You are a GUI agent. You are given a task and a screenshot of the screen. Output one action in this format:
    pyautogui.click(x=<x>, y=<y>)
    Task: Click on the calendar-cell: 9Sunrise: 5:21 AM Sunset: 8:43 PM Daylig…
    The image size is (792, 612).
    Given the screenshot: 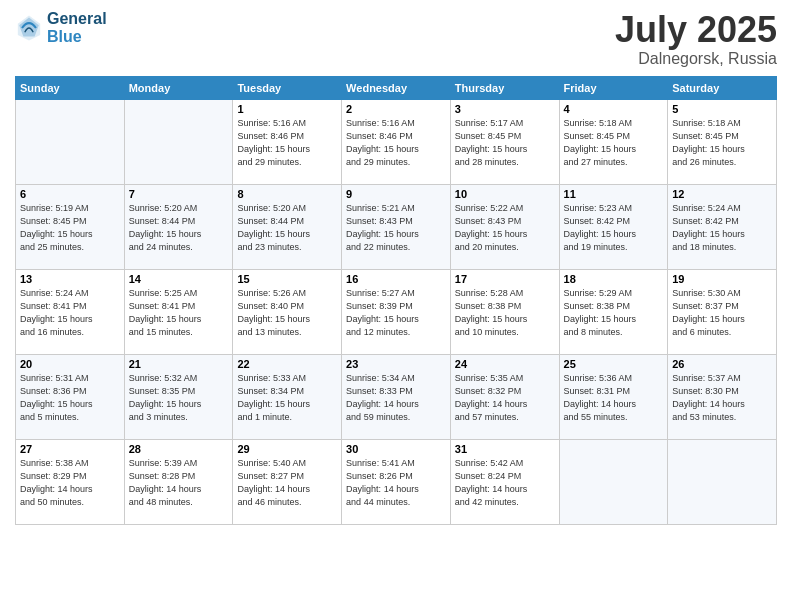 What is the action you would take?
    pyautogui.click(x=396, y=226)
    